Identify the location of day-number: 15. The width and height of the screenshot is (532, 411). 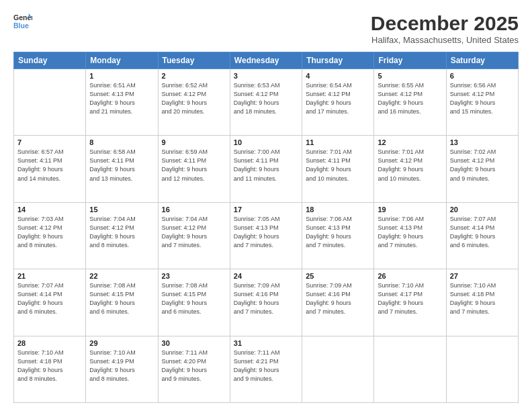
(122, 210).